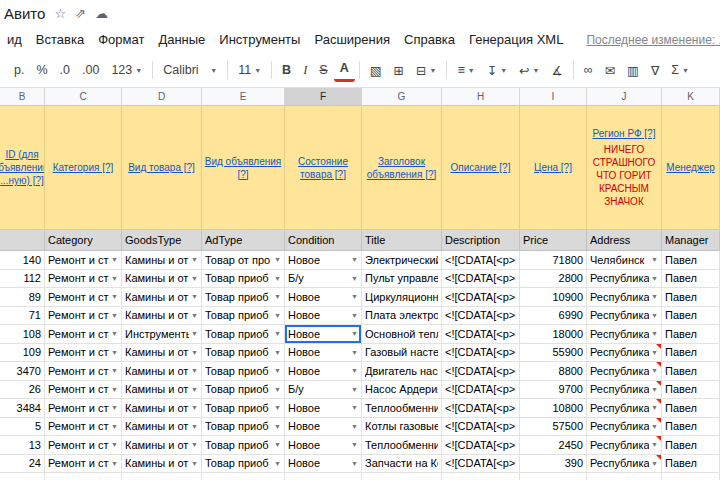  Describe the element at coordinates (554, 298) in the screenshot. I see `cell-price: 10900` at that location.